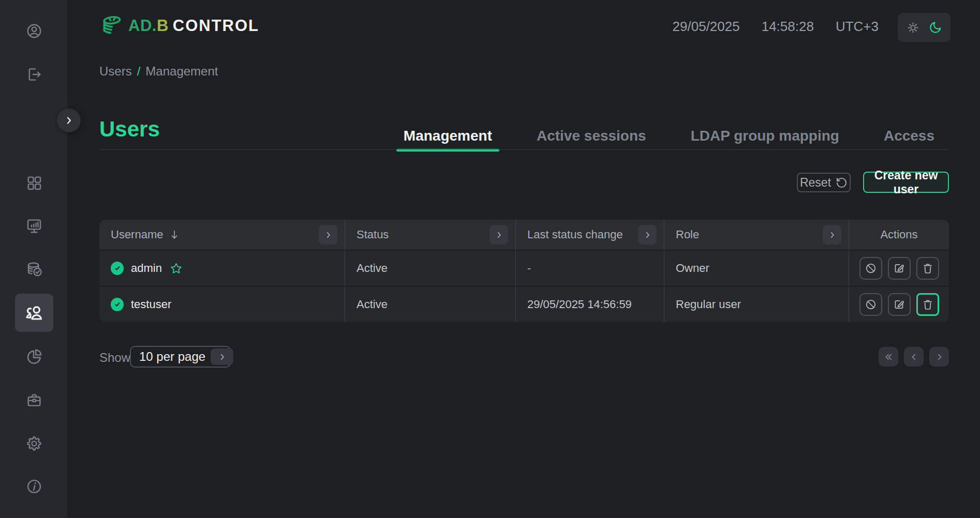  I want to click on sidebar-item-logout, so click(34, 74).